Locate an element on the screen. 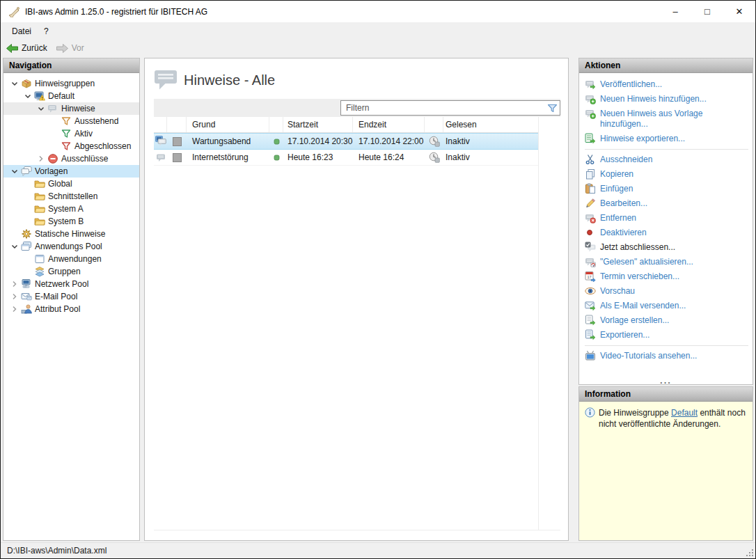  menu-item-help: ? is located at coordinates (46, 31).